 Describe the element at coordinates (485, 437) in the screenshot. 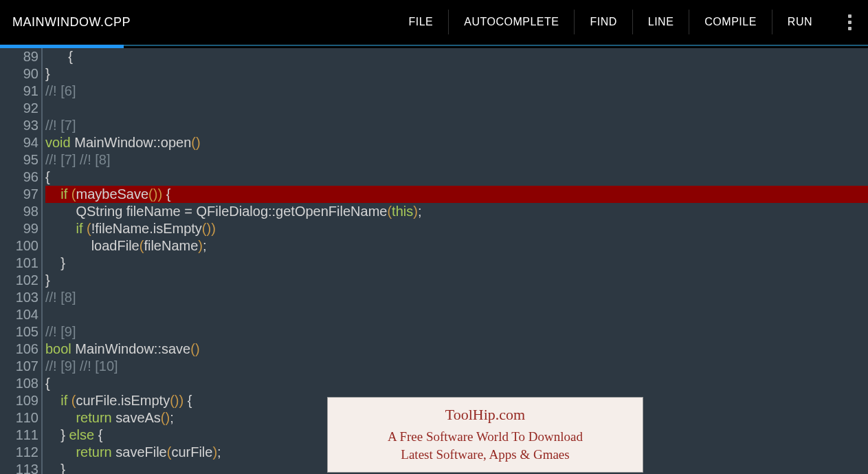

I see `watermark-line1: A Free Software World To Download` at that location.